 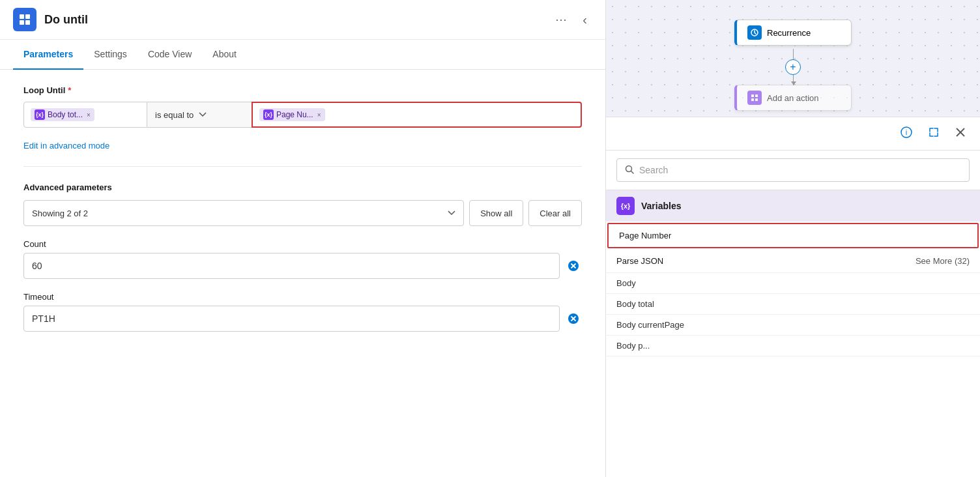 I want to click on tab-code-view: Code View, so click(x=169, y=55).